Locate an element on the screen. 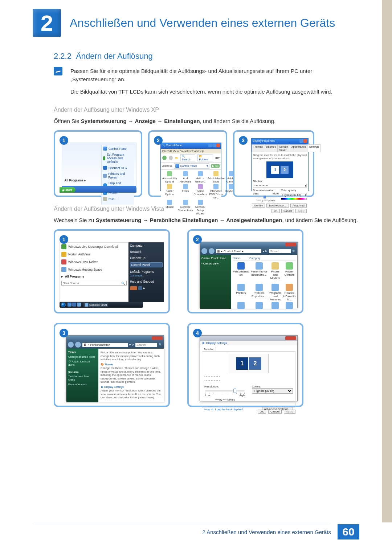 The height and width of the screenshot is (554, 392). colorquality-select: Highest (32 bit)▾ is located at coordinates (294, 195).